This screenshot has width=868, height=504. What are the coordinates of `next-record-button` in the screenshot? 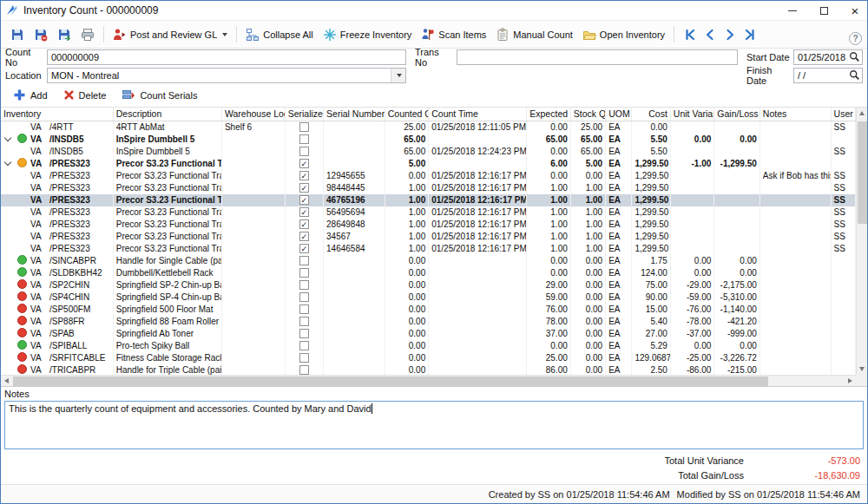 It's located at (730, 35).